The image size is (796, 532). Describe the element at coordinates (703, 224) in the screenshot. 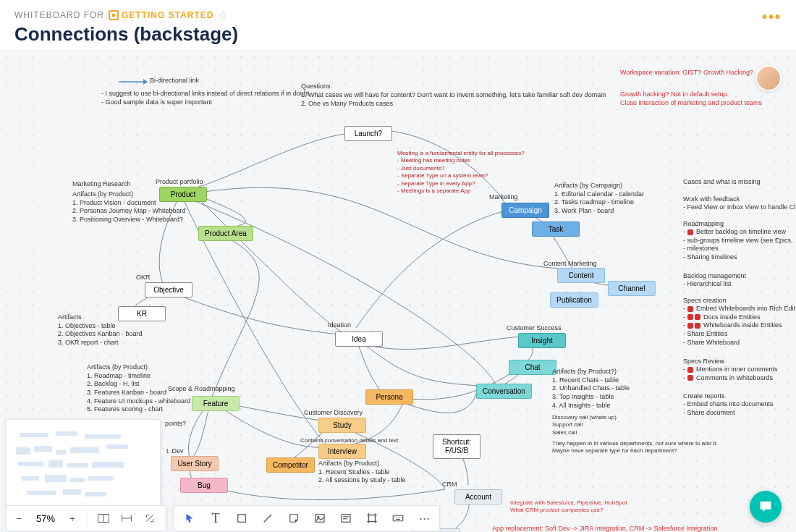

I see `right-2-h: Roadmapping` at that location.